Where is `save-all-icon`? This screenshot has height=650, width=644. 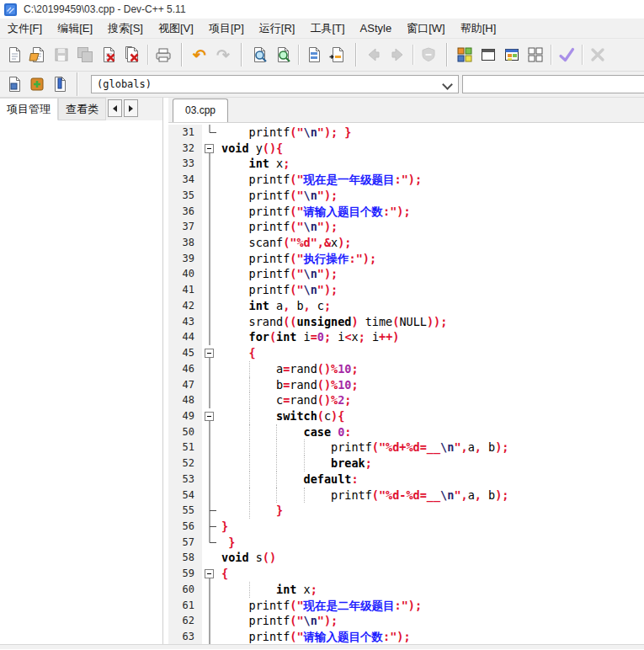
save-all-icon is located at coordinates (85, 55).